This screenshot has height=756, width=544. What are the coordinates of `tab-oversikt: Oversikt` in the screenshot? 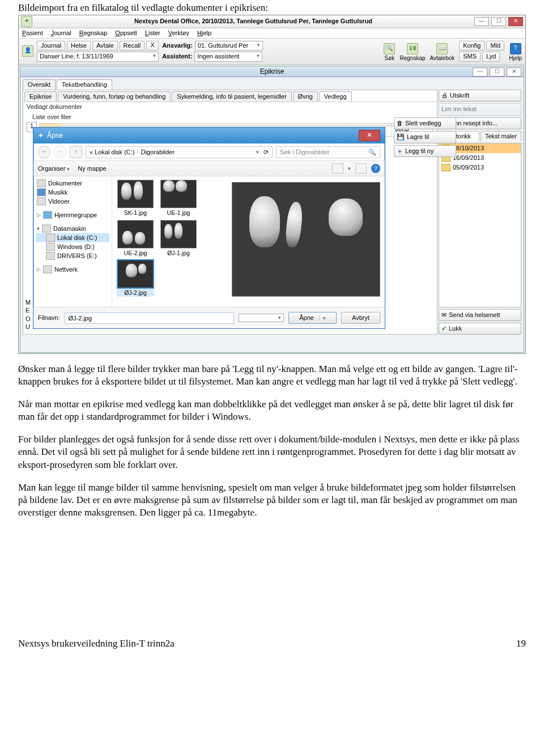 It's located at (39, 85).